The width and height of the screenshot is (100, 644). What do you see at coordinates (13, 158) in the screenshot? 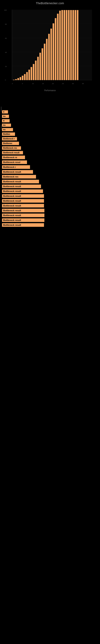
I see `result-label: Bottleneck re` at bounding box center [13, 158].